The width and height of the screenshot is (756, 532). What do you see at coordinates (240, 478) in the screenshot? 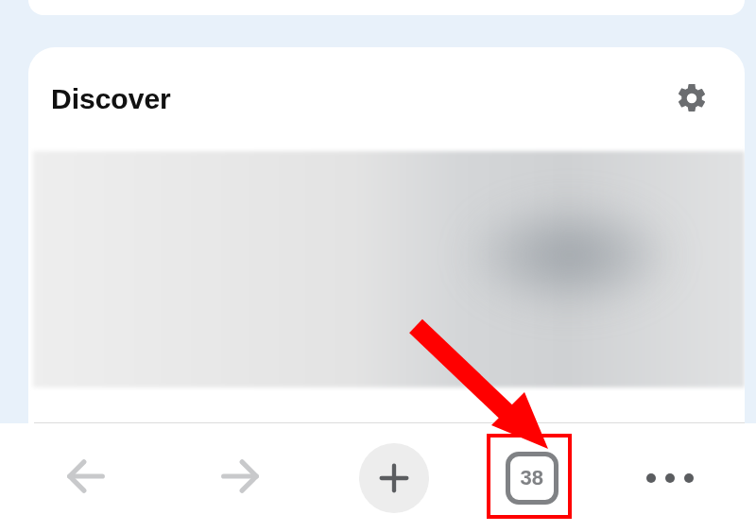
I see `arrow-right-icon` at bounding box center [240, 478].